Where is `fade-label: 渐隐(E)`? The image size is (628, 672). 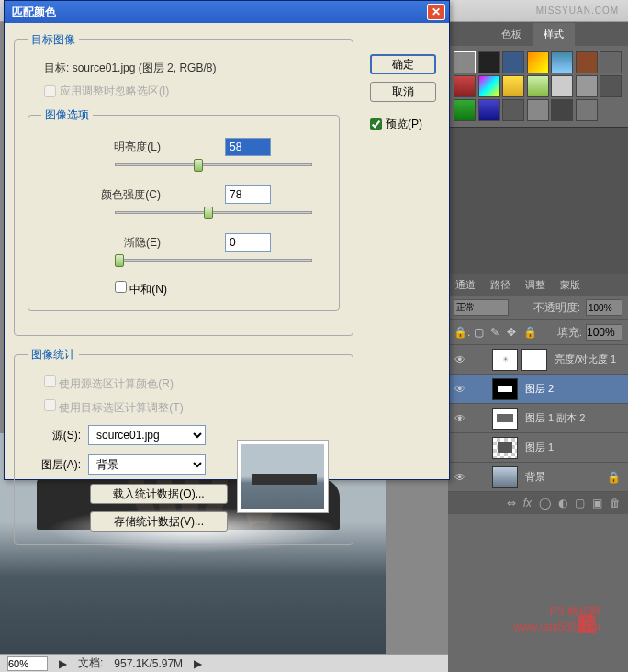 fade-label: 渐隐(E) is located at coordinates (106, 242).